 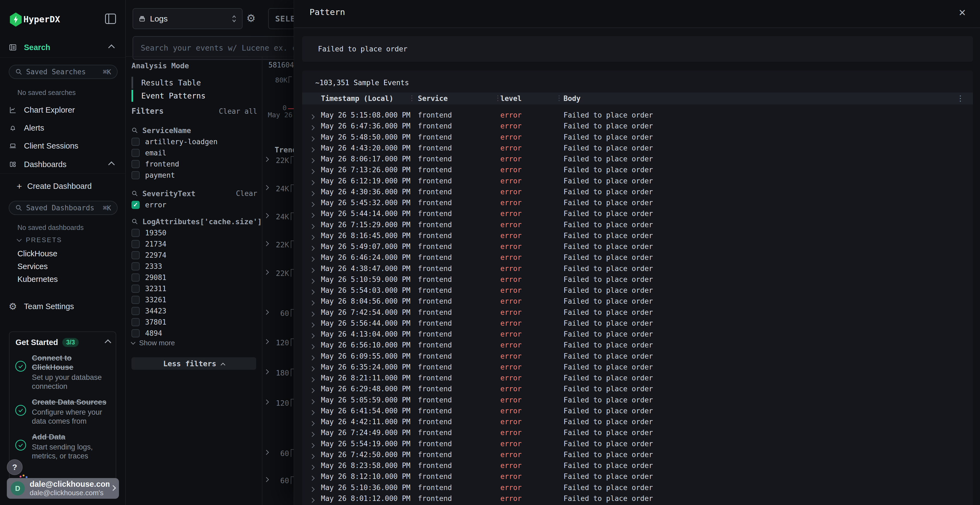 I want to click on filter-option: ✓error, so click(x=194, y=205).